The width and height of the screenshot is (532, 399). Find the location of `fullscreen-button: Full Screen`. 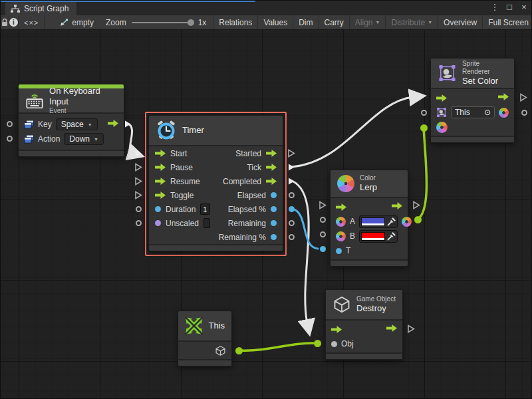

fullscreen-button: Full Screen is located at coordinates (507, 23).